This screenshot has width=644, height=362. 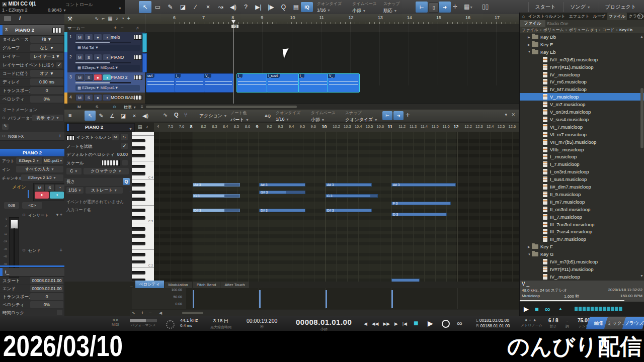 I want to click on track-row: 4MS●◑MODO BASS, so click(x=292, y=99).